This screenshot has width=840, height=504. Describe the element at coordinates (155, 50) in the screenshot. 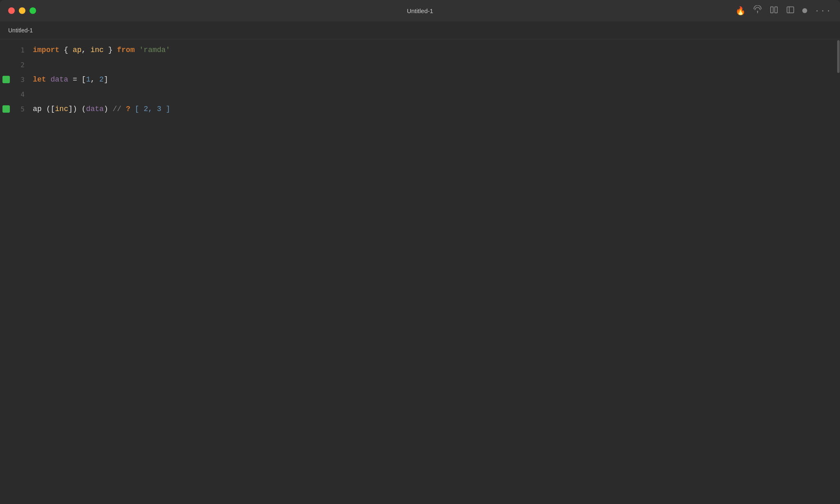

I see `string-ramda: 'ramda'` at that location.